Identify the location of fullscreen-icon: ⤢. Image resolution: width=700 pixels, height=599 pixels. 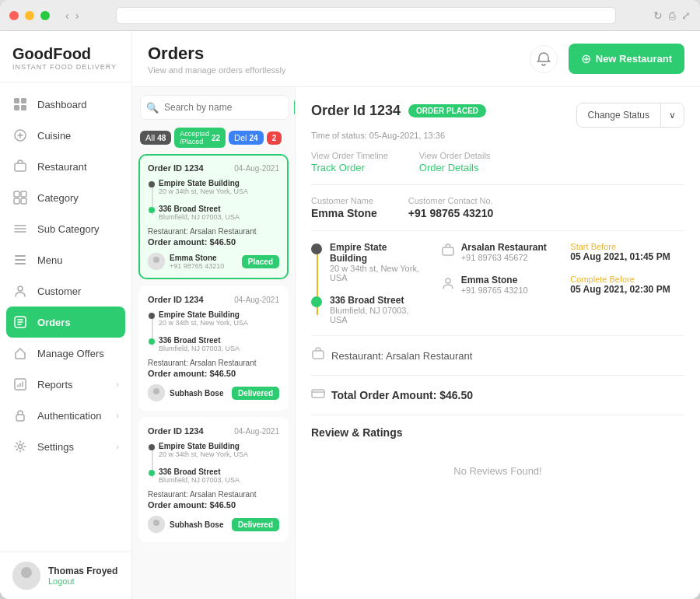
(686, 16).